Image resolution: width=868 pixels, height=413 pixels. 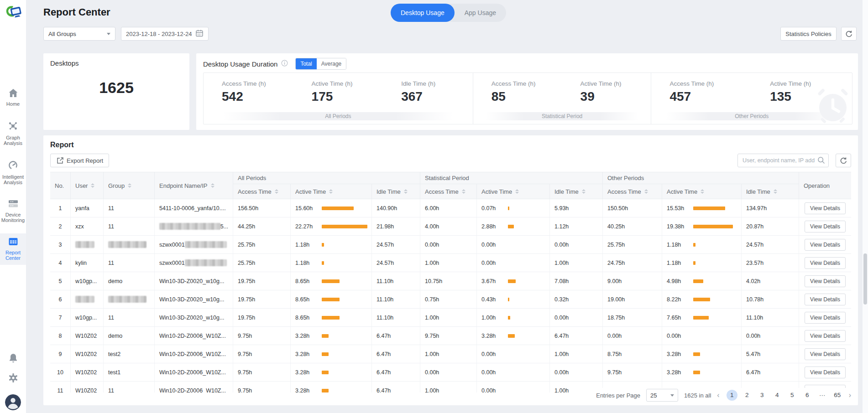 What do you see at coordinates (307, 318) in the screenshot?
I see `time-value: 8.65h` at bounding box center [307, 318].